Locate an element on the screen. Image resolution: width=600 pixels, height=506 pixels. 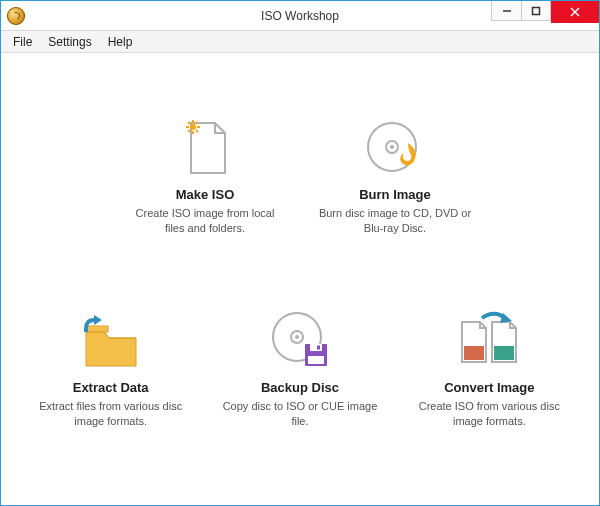
convert-image-title: Convert Image is located at coordinates (489, 388).